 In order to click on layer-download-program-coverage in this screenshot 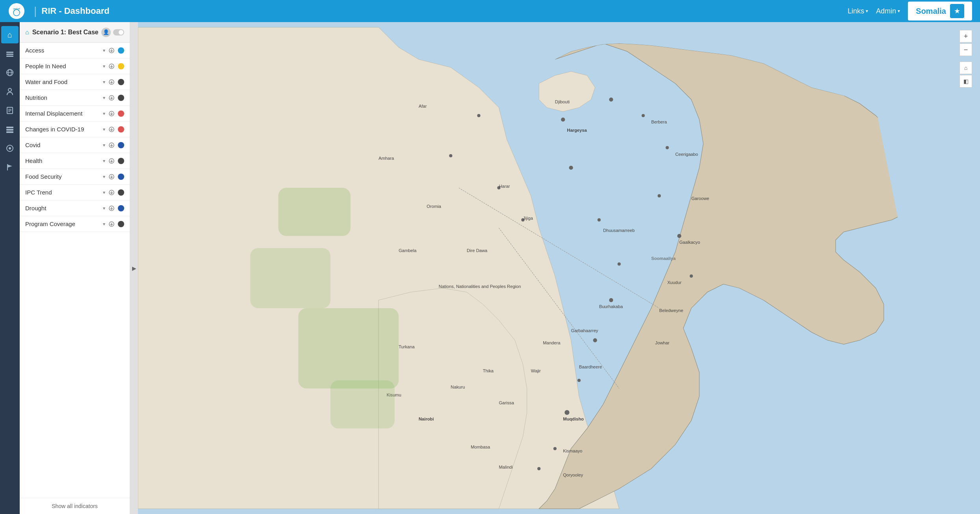, I will do `click(112, 224)`.